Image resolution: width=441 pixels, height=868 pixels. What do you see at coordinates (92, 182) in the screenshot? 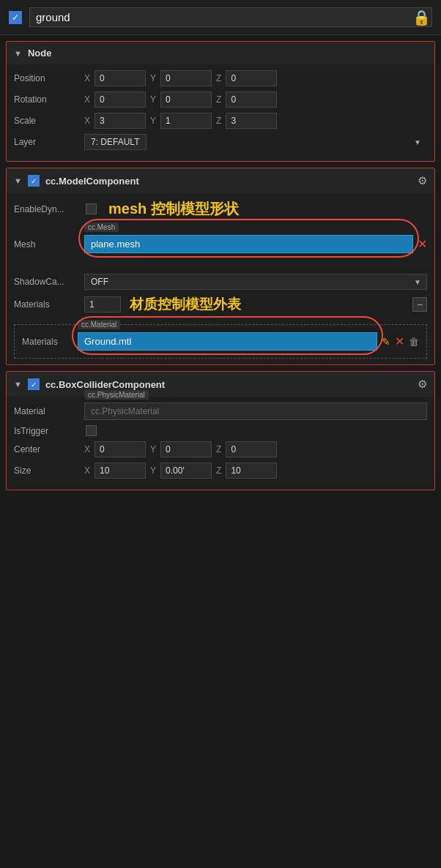
I see `model-section-title: cc.ModelComponent` at bounding box center [92, 182].